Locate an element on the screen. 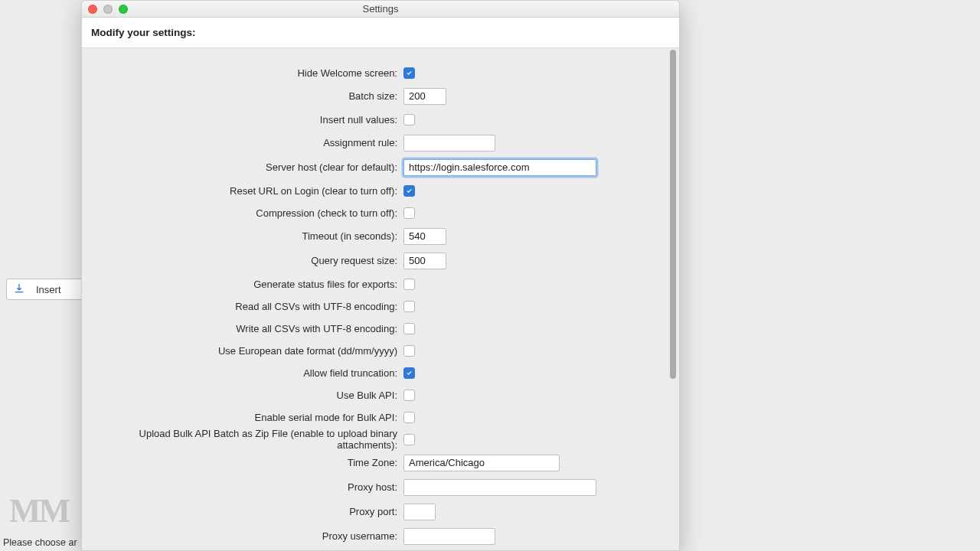 Image resolution: width=980 pixels, height=551 pixels. gen-status-label: Generate status files for exports: is located at coordinates (250, 285).